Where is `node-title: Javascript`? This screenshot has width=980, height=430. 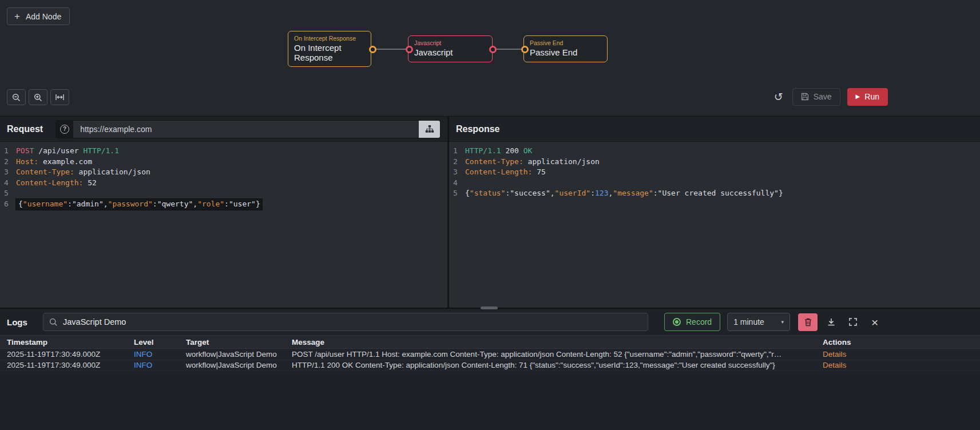 node-title: Javascript is located at coordinates (450, 53).